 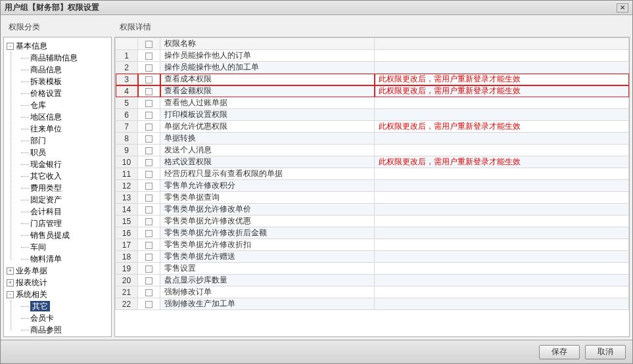 I want to click on tree-leaf: 仓库, so click(x=64, y=105).